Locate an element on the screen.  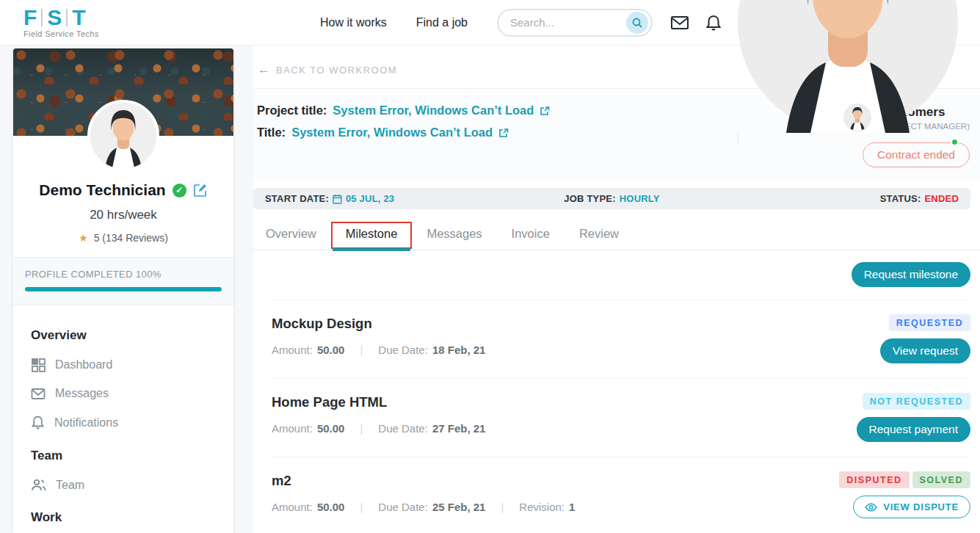
project-title-link: System Error, Windows Can’t Load is located at coordinates (433, 110).